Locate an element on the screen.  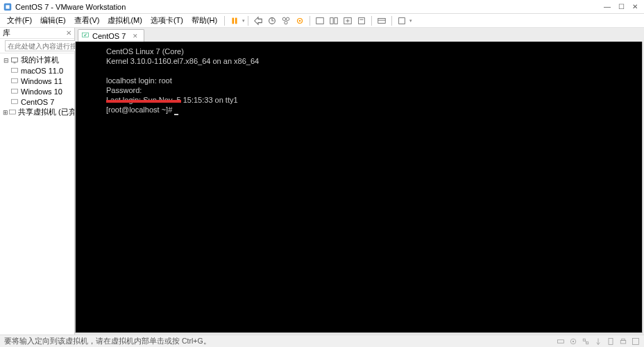
menu-vm: 虚拟机(M) is located at coordinates (125, 21).